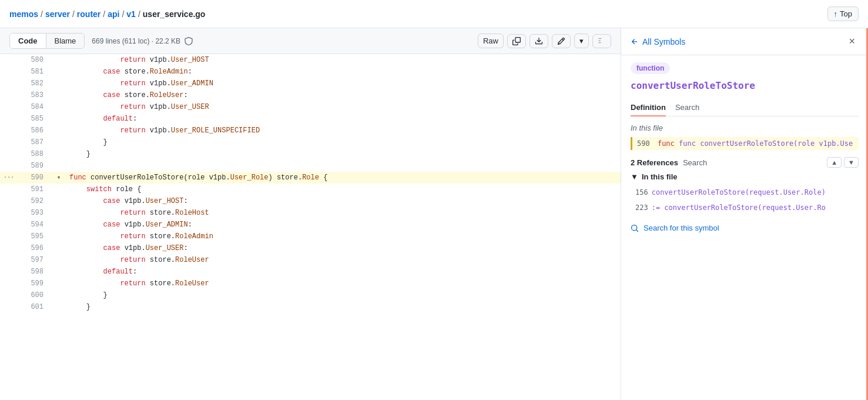 The height and width of the screenshot is (400, 868). I want to click on definition-item: 590 func func convertUserRoleToStore(rol…, so click(745, 144).